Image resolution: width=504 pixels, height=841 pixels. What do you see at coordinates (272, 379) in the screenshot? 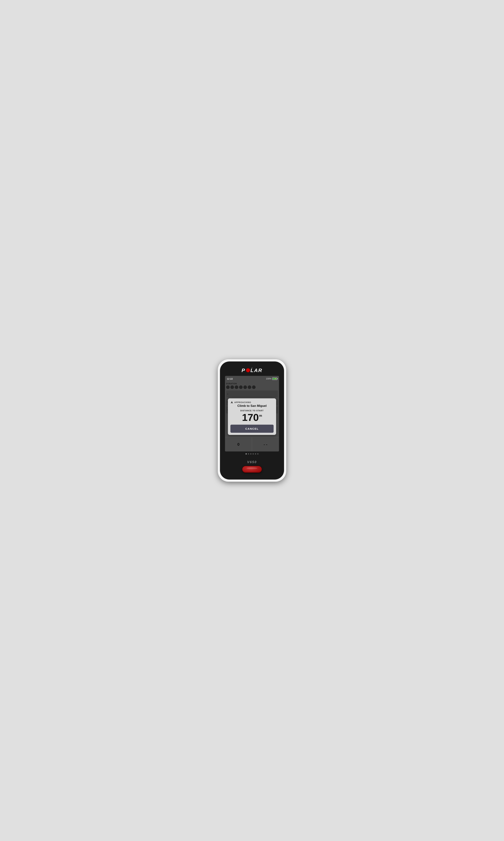
I see `status-battery: 100% ⚡` at bounding box center [272, 379].